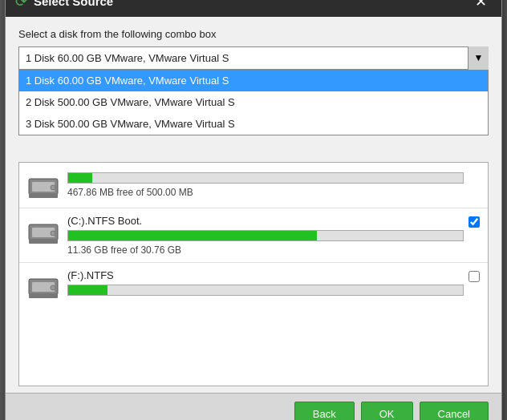  Describe the element at coordinates (253, 80) in the screenshot. I see `dropdown-item-0: 1 Disk 60.00 GB VMware, VMware Virtual S` at that location.